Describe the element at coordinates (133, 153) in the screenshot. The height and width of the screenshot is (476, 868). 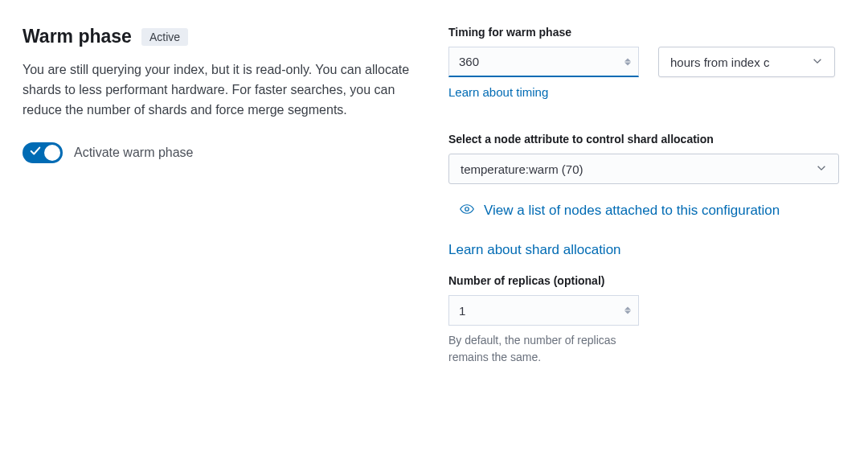
I see `toggle-label: Activate warm phase` at that location.